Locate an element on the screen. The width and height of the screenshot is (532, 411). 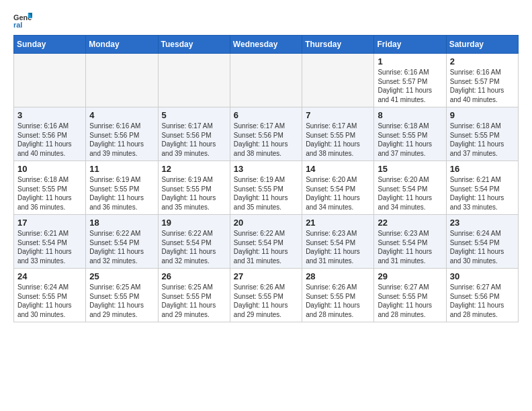
day-number: 10 is located at coordinates (50, 169).